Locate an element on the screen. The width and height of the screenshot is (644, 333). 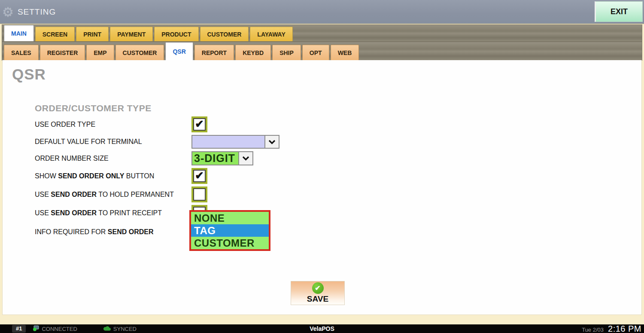
row-hold-permanent: USE SEND ORDER TO HOLD PERMANENT is located at coordinates (338, 194).